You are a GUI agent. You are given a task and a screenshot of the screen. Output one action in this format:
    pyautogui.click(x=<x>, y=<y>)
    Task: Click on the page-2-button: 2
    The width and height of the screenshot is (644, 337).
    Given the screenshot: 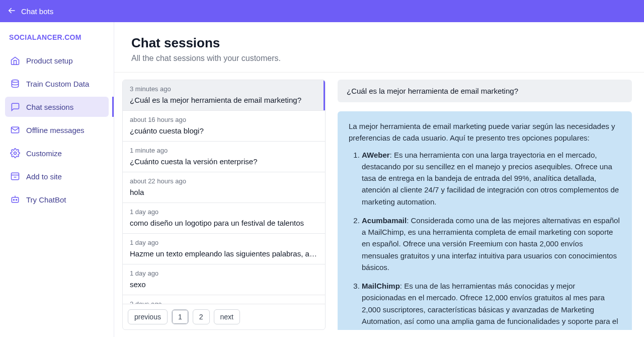 What is the action you would take?
    pyautogui.click(x=201, y=317)
    